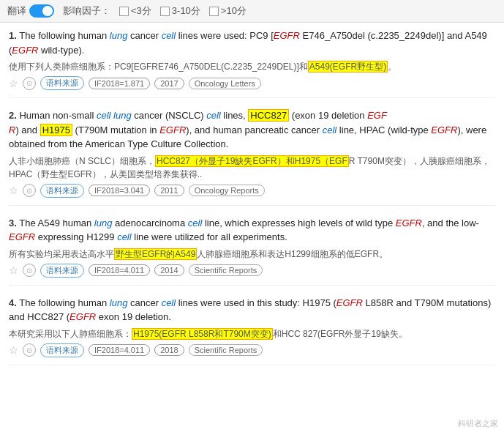 The height and width of the screenshot is (435, 504). What do you see at coordinates (409, 223) in the screenshot?
I see `result-3-egfr1: EGFR` at bounding box center [409, 223].